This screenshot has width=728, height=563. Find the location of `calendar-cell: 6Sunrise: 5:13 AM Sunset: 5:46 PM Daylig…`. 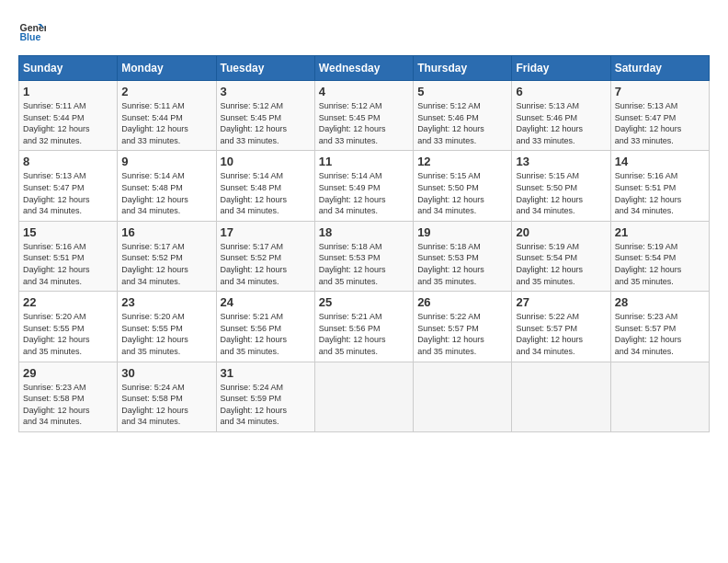

calendar-cell: 6Sunrise: 5:13 AM Sunset: 5:46 PM Daylig… is located at coordinates (561, 116).